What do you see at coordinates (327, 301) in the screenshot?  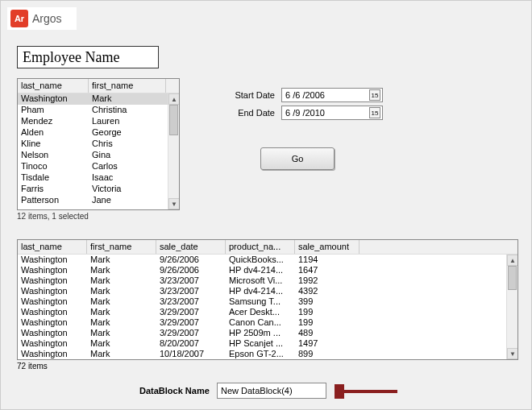 I see `cell-sale-amount: 399` at bounding box center [327, 301].